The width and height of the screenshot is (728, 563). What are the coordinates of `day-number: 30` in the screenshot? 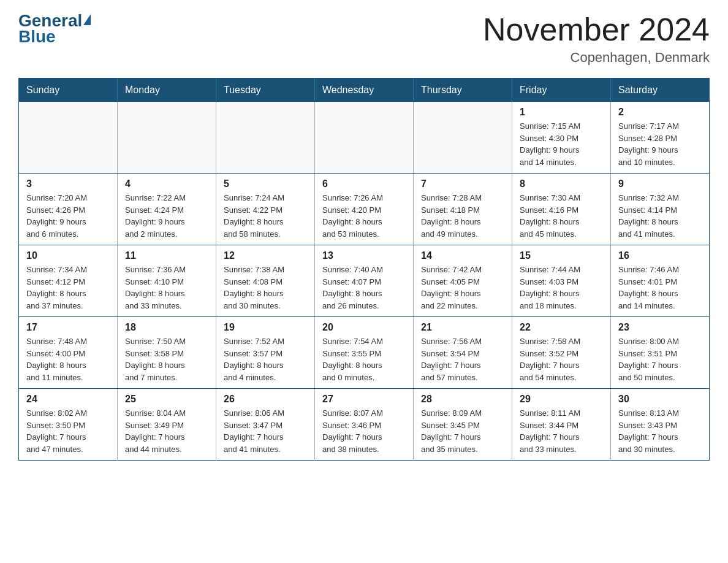 It's located at (660, 399).